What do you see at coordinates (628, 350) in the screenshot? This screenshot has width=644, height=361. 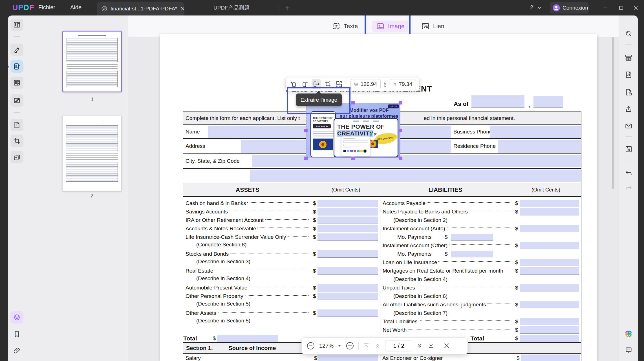 I see `feedback-button` at bounding box center [628, 350].